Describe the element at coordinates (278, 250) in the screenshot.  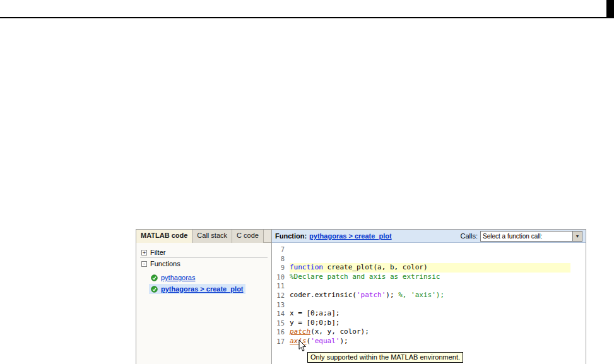
I see `line-number: 7` at that location.